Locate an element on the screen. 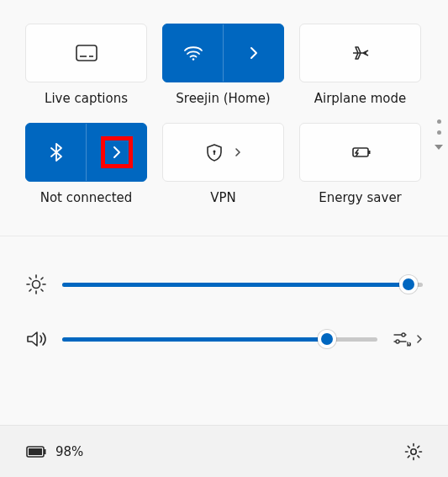 This screenshot has width=448, height=477. bluetooth-tile is located at coordinates (86, 152).